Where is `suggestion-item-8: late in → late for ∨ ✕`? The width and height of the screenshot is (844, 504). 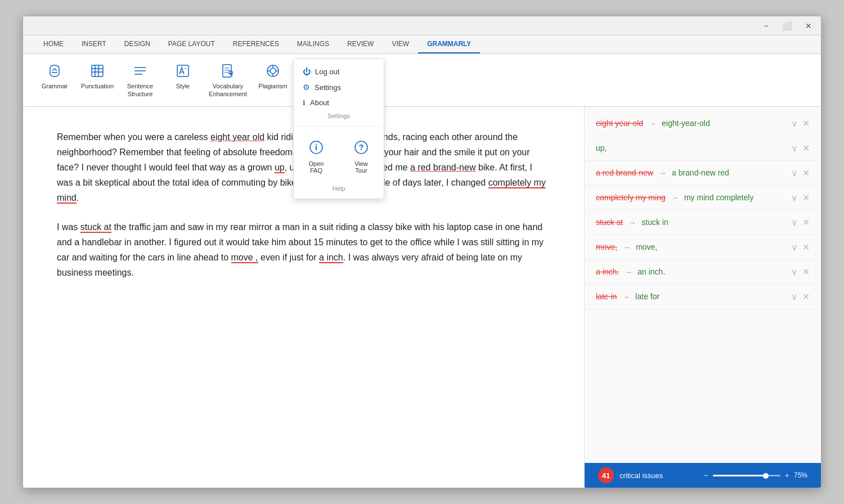
suggestion-item-8: late in → late for ∨ ✕ is located at coordinates (703, 297).